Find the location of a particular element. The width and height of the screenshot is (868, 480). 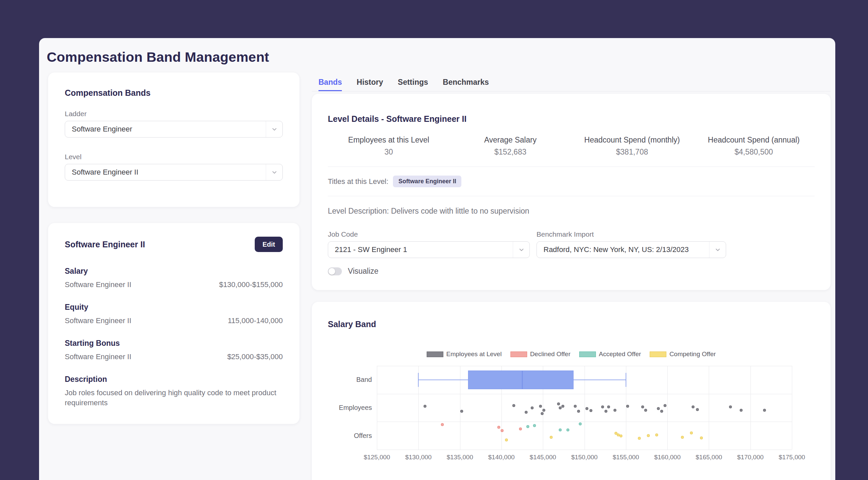

salary-row-label: Software Engineer II is located at coordinates (98, 285).